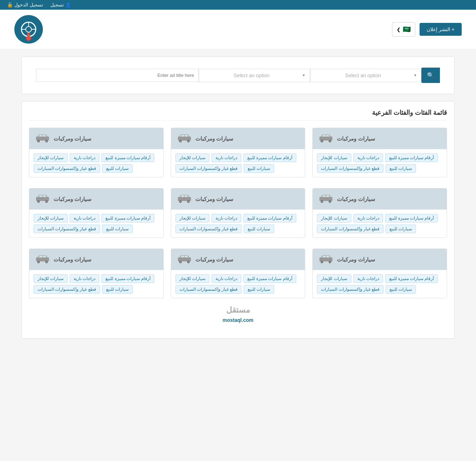 The width and height of the screenshot is (476, 461). What do you see at coordinates (366, 75) in the screenshot?
I see `category-select-1: ▼ Select an option` at bounding box center [366, 75].